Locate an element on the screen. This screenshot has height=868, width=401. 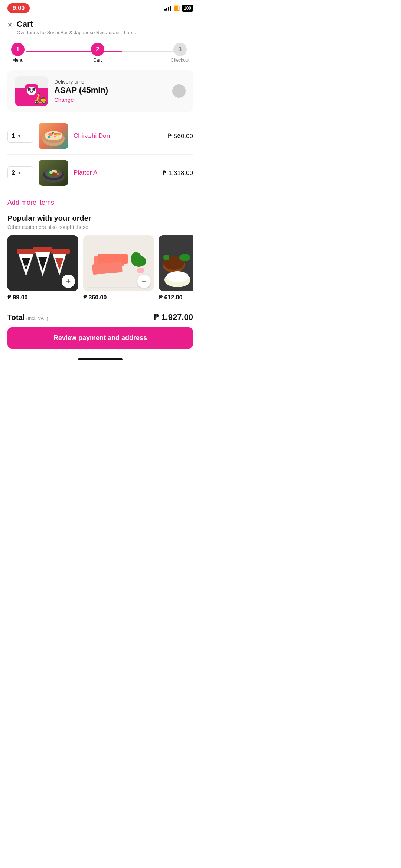
popular-item-1: ITO + ₱ 99.00 is located at coordinates (43, 268).